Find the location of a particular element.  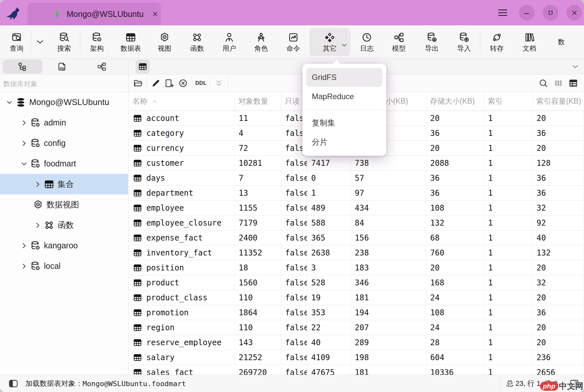

icons-view-button is located at coordinates (558, 83).